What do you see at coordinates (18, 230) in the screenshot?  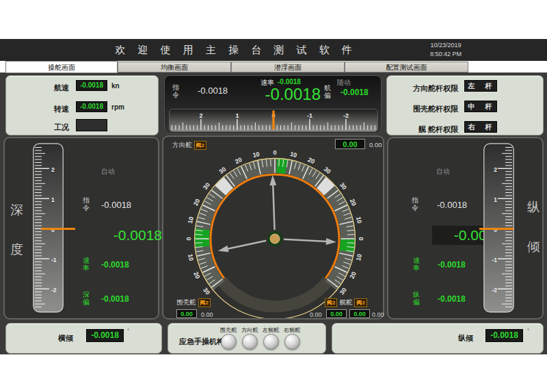 I see `depth-title: 深度` at bounding box center [18, 230].